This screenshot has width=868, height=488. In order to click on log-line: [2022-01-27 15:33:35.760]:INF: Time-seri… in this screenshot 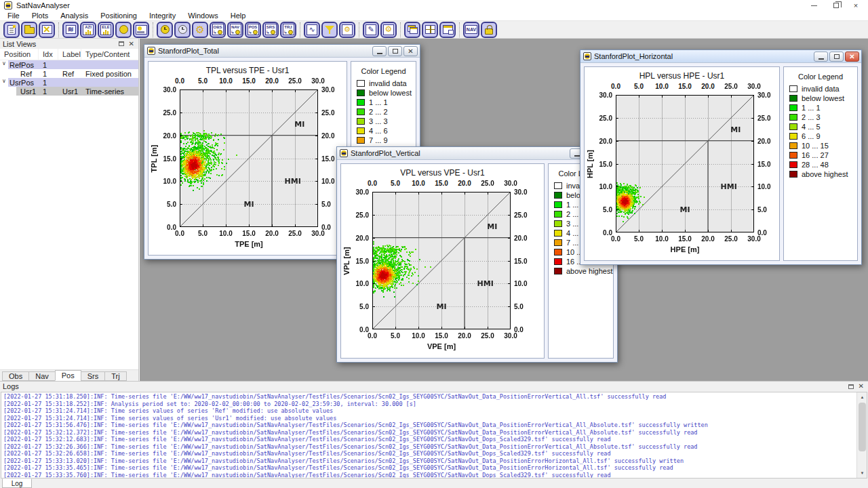, I will do `click(435, 476)`.